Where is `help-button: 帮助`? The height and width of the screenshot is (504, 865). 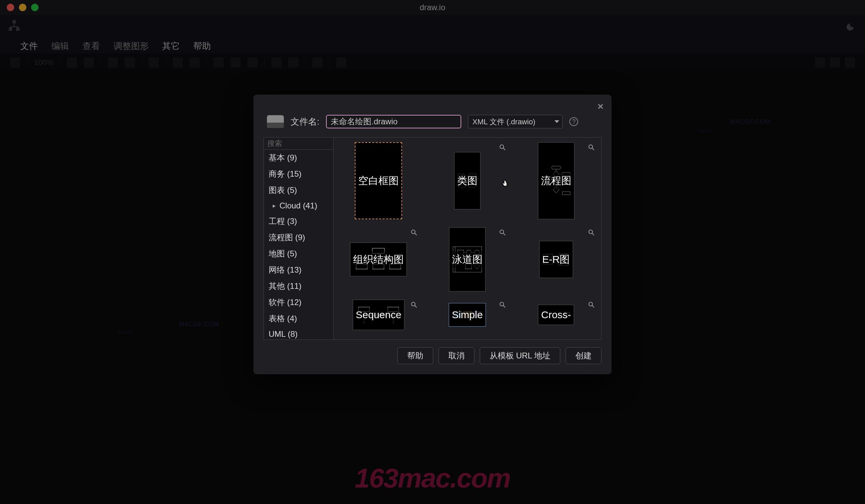
help-button: 帮助 is located at coordinates (415, 355).